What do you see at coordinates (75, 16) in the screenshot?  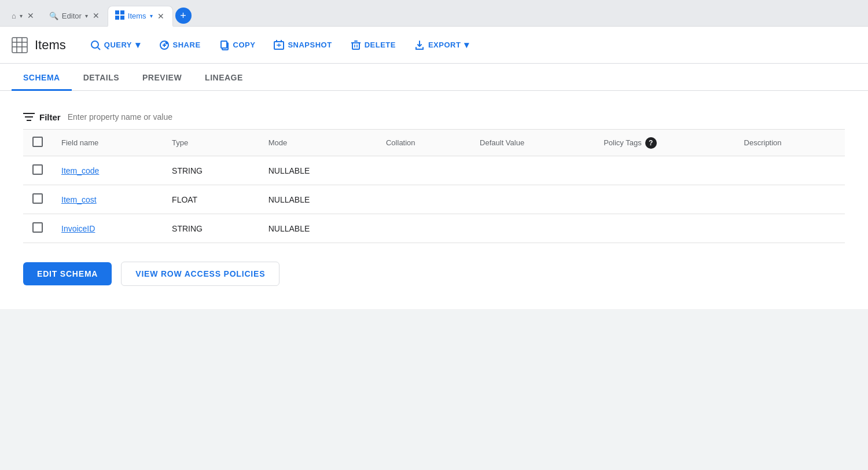 I see `tab-editor: 🔍 Editor ▾ ✕` at bounding box center [75, 16].